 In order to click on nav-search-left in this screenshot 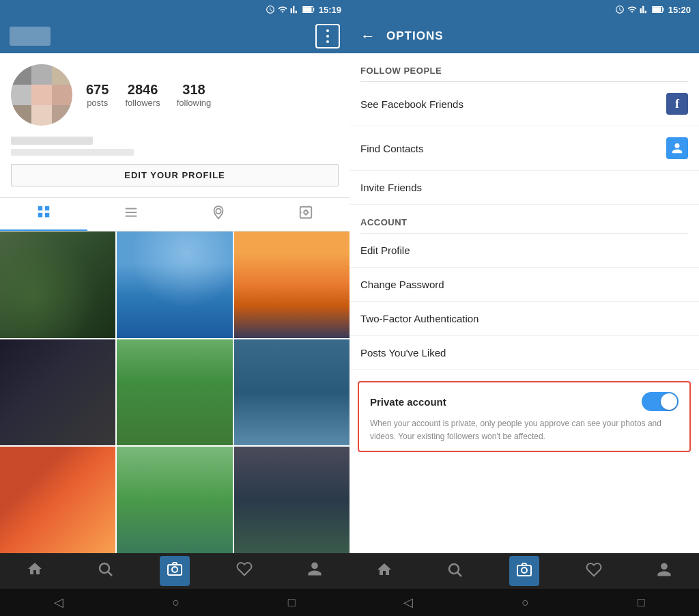, I will do `click(105, 571)`.